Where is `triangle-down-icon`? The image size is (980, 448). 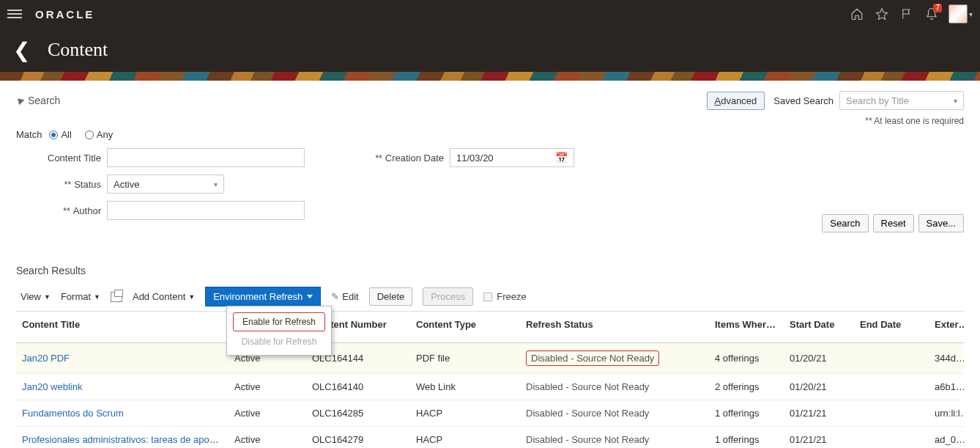
triangle-down-icon is located at coordinates (310, 296).